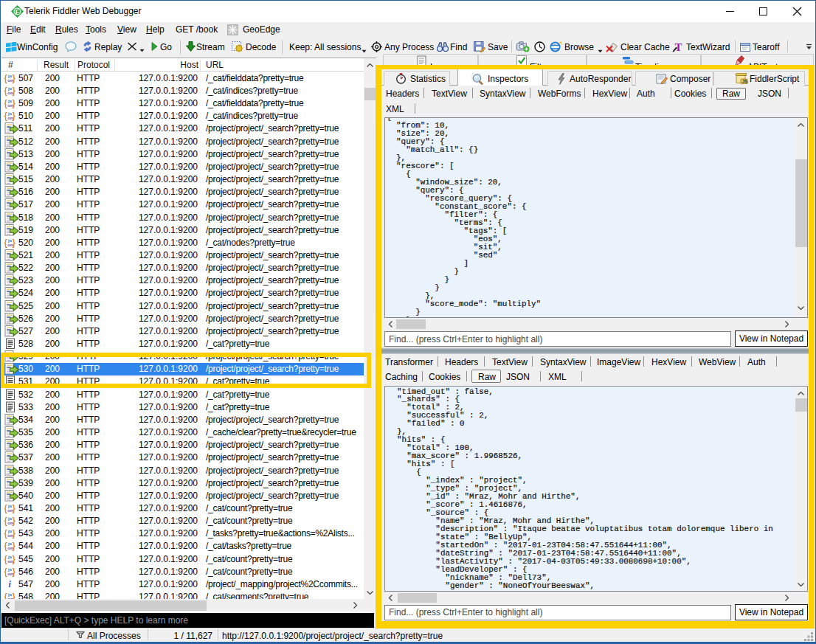 The height and width of the screenshot is (644, 816). Describe the element at coordinates (679, 47) in the screenshot. I see `svg-text: T` at that location.